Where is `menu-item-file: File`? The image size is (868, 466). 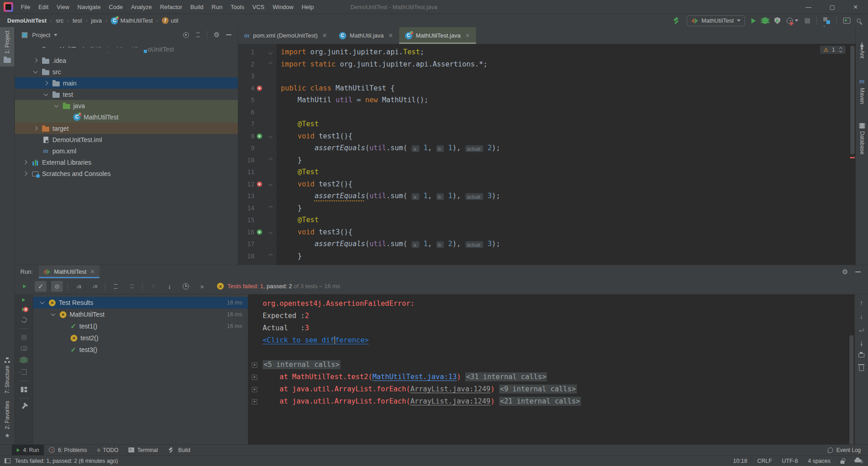
menu-item-file: File is located at coordinates (25, 7).